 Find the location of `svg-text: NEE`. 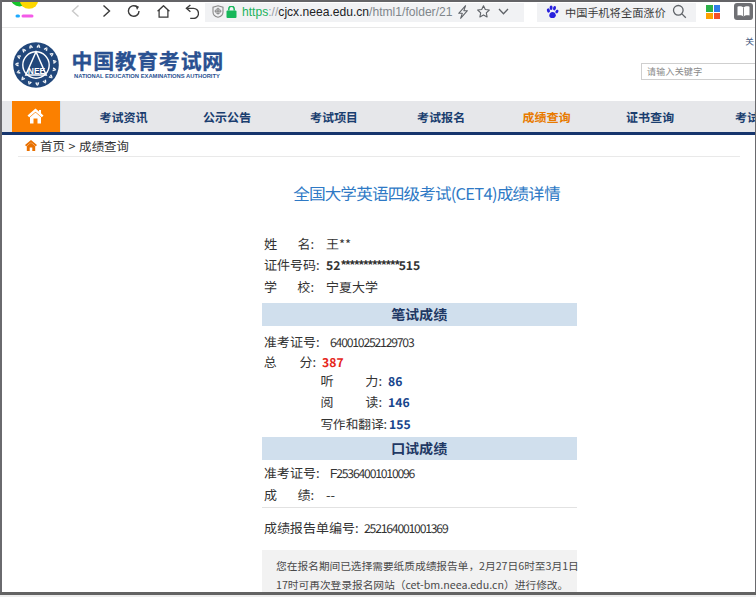

svg-text: NEE is located at coordinates (37, 71).